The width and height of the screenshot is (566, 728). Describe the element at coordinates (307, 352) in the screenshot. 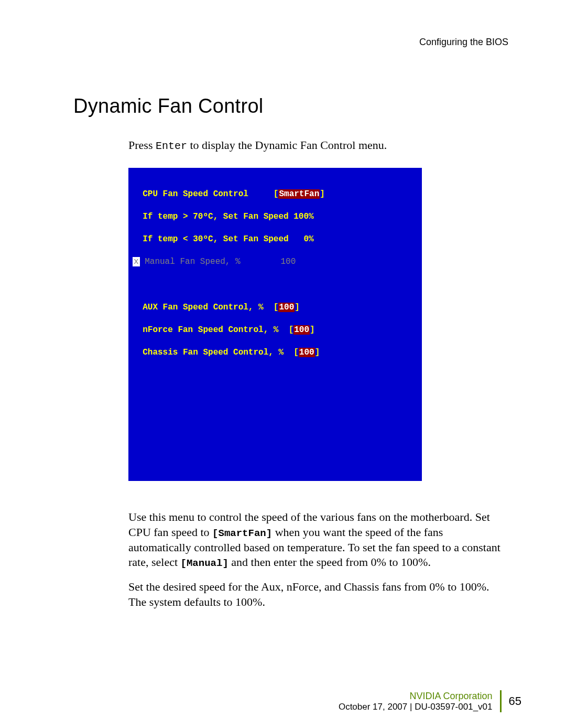

I see `bios-l7-val: 100` at that location.